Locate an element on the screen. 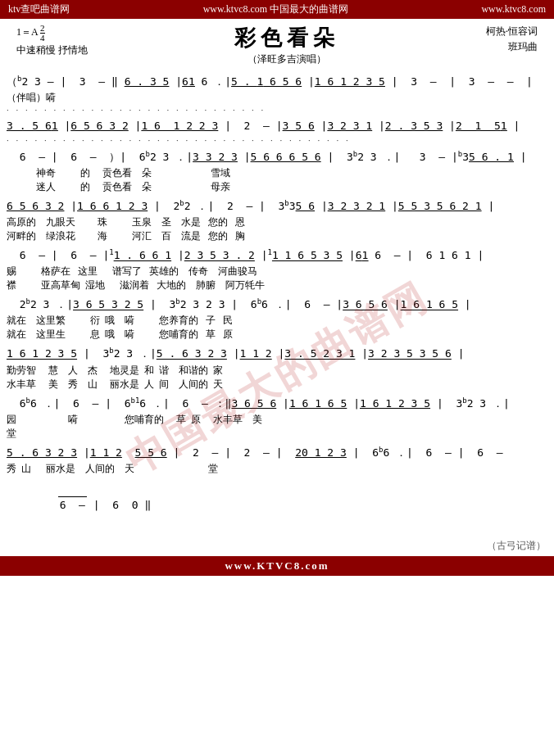  notation-6: 2b2 3 ．|3 6 5 3 2 5 | 3b2 3 2 3 | 6b6 ．|… is located at coordinates (277, 305).